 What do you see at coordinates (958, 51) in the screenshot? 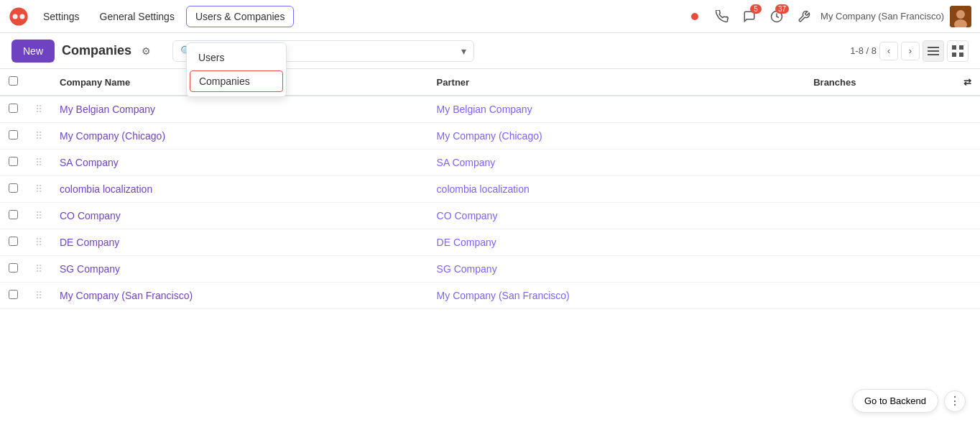
I see `kanban-view-icon` at bounding box center [958, 51].